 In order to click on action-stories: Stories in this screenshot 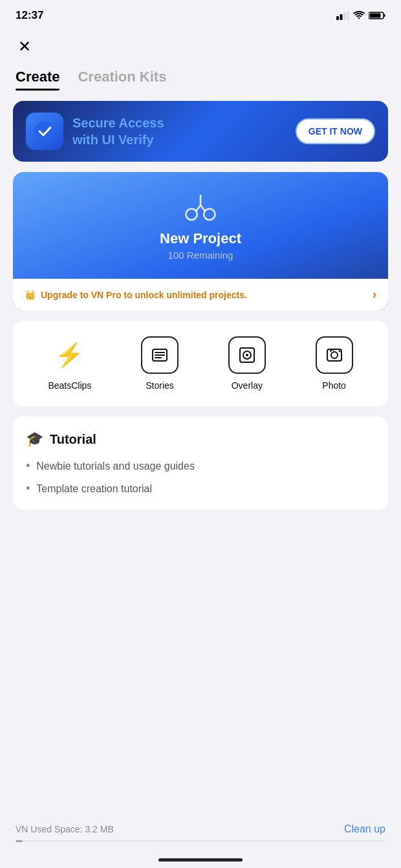, I will do `click(160, 363)`.